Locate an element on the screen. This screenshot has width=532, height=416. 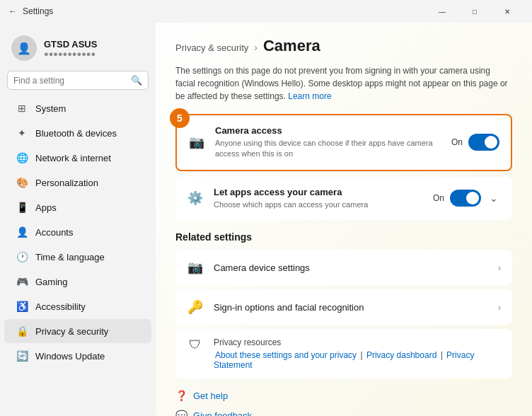
sidebar-item-privacy: 🔒 Privacy & security is located at coordinates (78, 331).